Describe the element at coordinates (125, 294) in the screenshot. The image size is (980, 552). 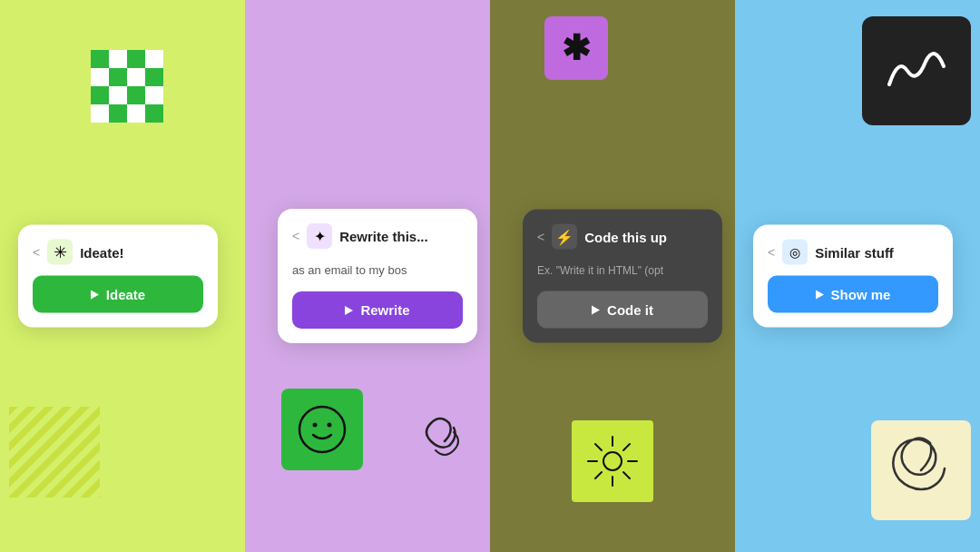
I see `ideate-btn-label: Ideate` at that location.